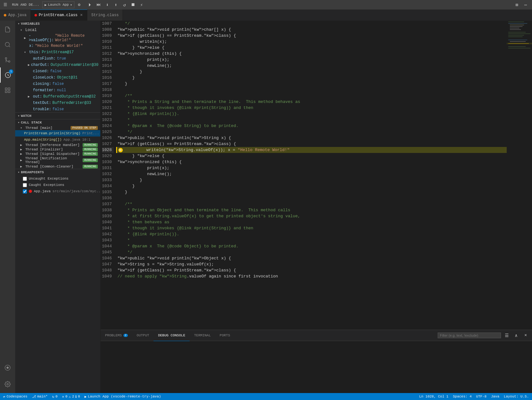 This screenshot has width=532, height=400. What do you see at coordinates (116, 336) in the screenshot?
I see `tab-problems: PROBLEMS 2` at bounding box center [116, 336].